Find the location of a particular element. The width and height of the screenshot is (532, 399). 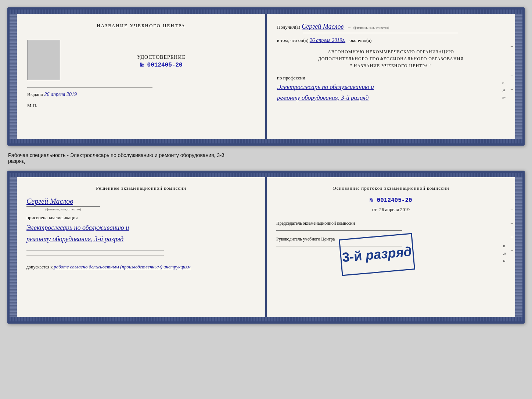

po-professii-label: по профессии Электрослесарь по обслужива… is located at coordinates (391, 89).